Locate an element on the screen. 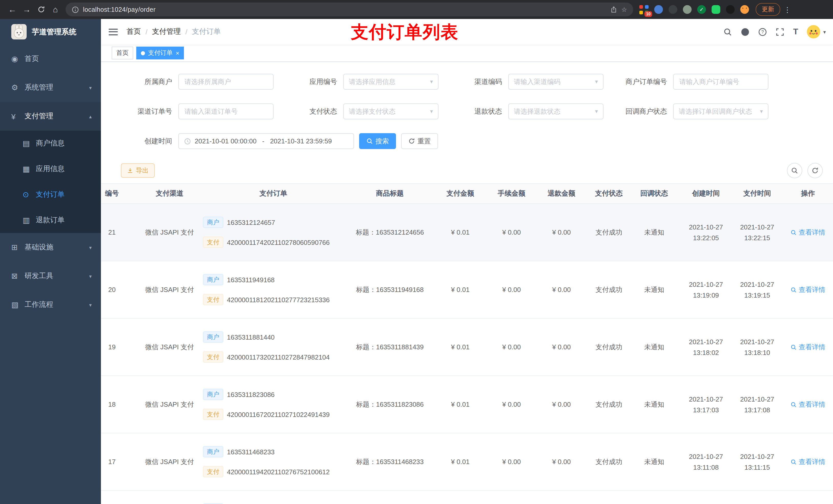  breadcrumb-current: 支付订单 is located at coordinates (206, 32).